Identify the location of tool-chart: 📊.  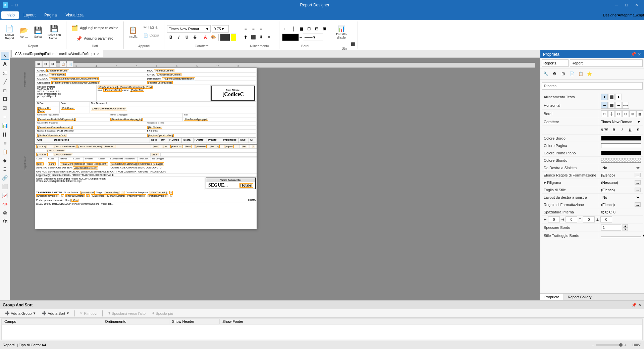
(5, 126).